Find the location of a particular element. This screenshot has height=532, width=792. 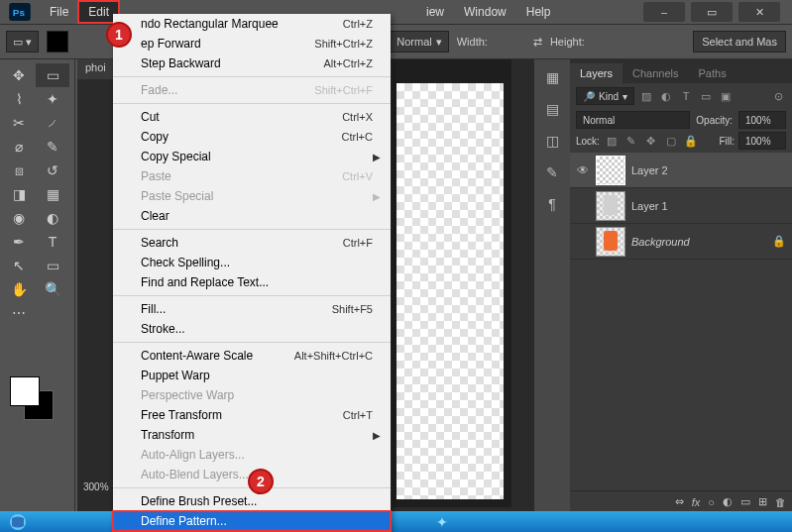

menu-item-copy-special: Copy Special▶ is located at coordinates (252, 157).